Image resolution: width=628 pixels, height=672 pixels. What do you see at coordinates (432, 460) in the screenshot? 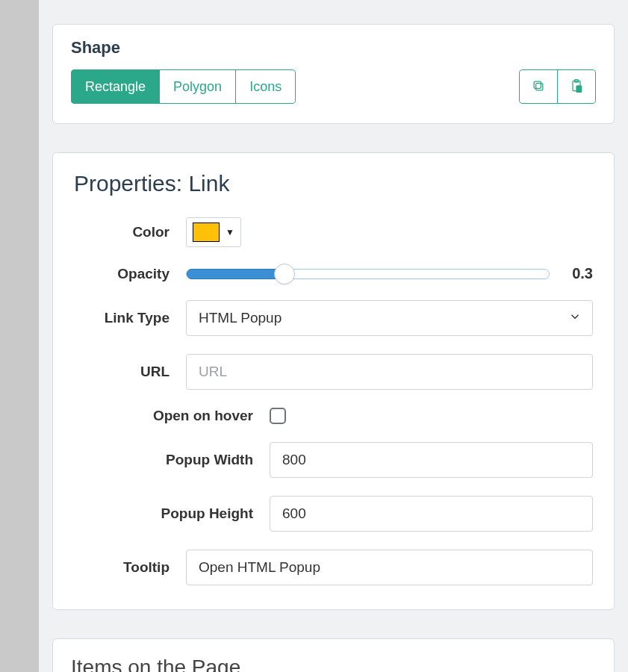
I see `popup-width-input` at bounding box center [432, 460].